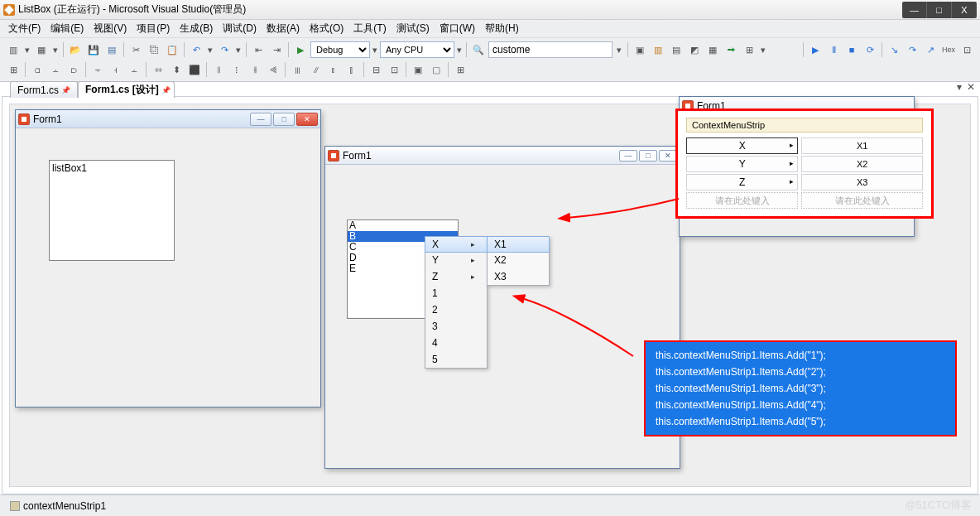 This screenshot has width=980, height=516. I want to click on contextmenustrip-designer: ContextMenuStrip X▸ X1 Y▸ X2 Z▸ X3 请在此处键…, so click(805, 164).